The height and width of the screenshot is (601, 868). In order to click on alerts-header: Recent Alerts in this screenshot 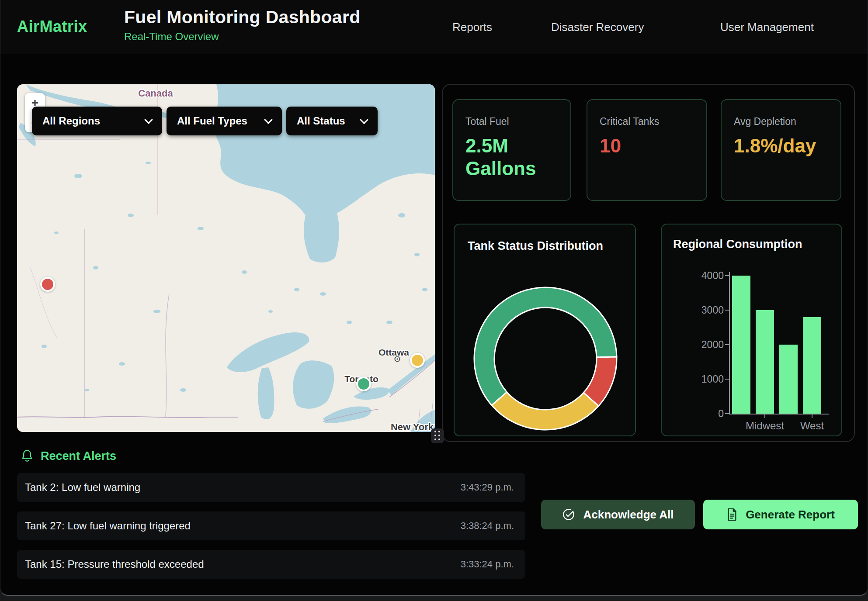, I will do `click(68, 456)`.